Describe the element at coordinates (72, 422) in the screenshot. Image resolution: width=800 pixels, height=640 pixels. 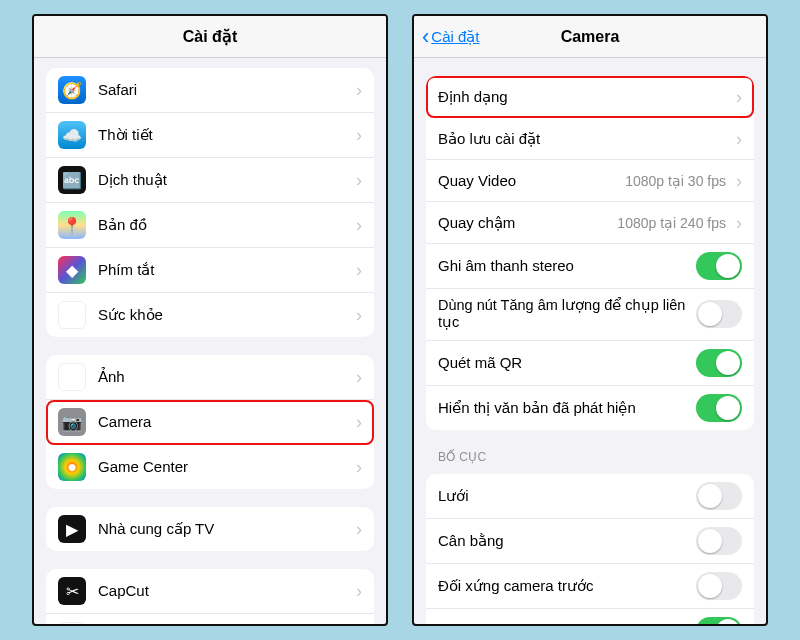
I see `camera-icon: 📷` at that location.